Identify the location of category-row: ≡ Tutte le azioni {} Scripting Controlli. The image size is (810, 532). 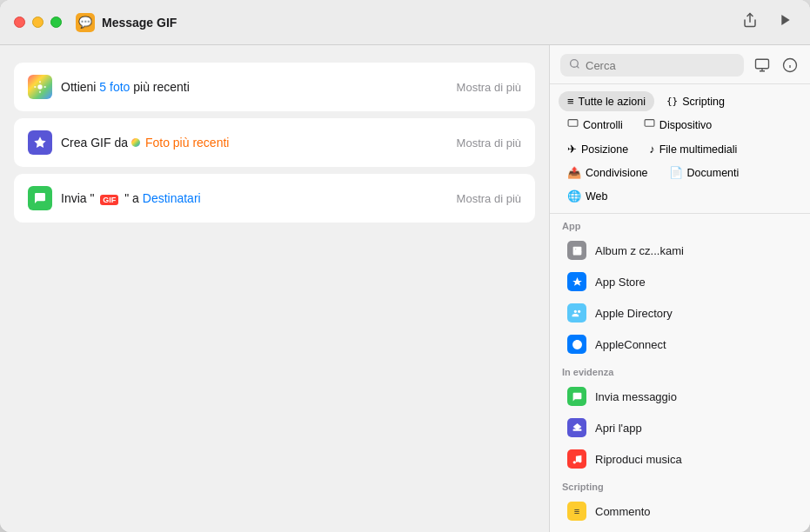
(680, 150).